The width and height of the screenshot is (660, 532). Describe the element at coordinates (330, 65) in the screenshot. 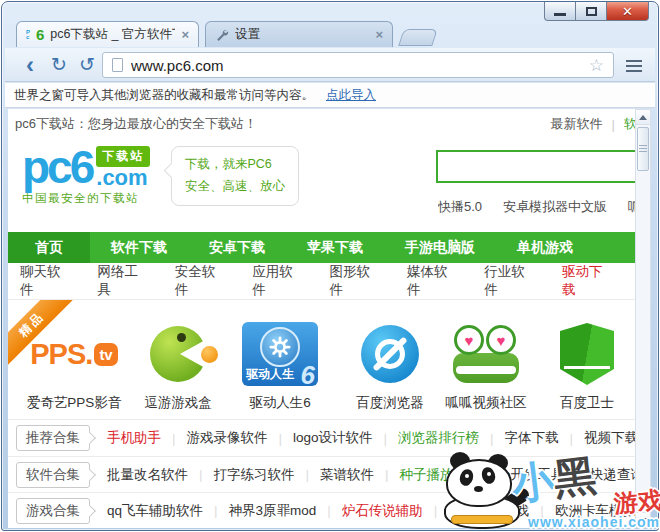

I see `browser-toolbar: ‹ ↻ ↺ ☆` at that location.